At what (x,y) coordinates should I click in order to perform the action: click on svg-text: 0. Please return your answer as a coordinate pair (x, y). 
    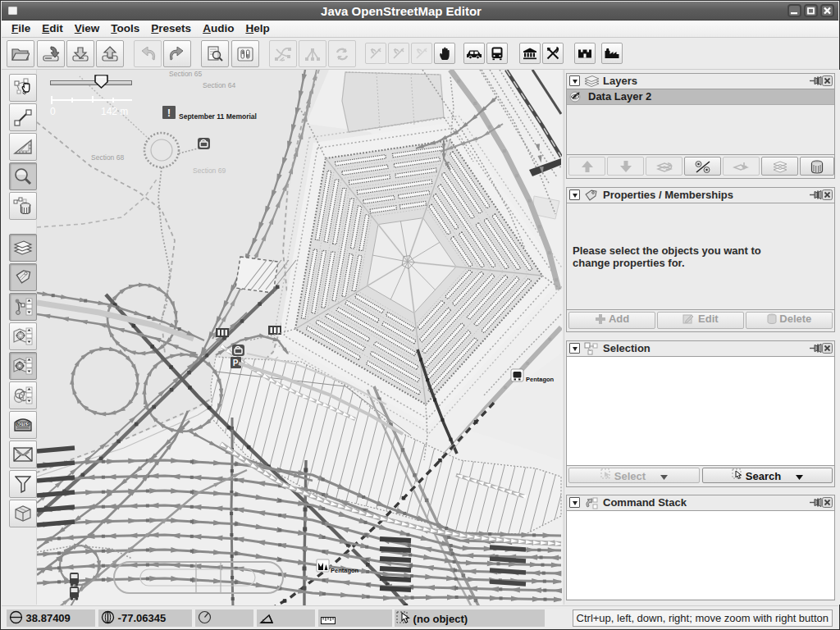
    Looking at the image, I should click on (52, 112).